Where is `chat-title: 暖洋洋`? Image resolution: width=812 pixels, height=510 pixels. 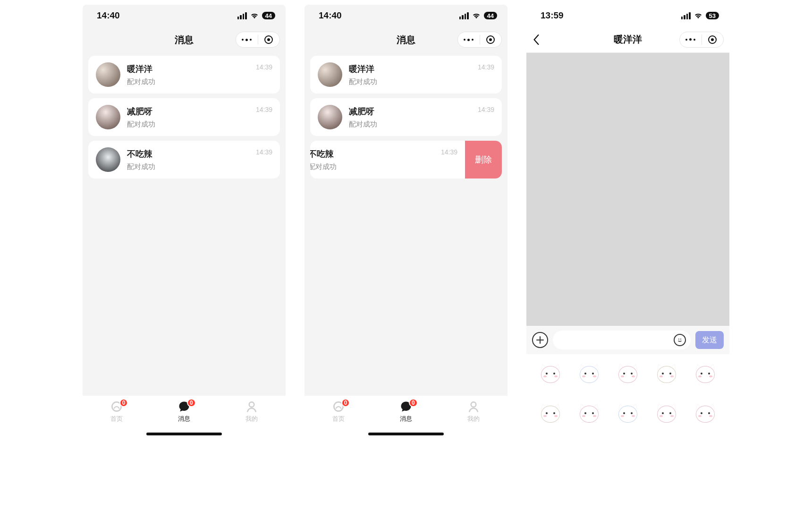 chat-title: 暖洋洋 is located at coordinates (628, 40).